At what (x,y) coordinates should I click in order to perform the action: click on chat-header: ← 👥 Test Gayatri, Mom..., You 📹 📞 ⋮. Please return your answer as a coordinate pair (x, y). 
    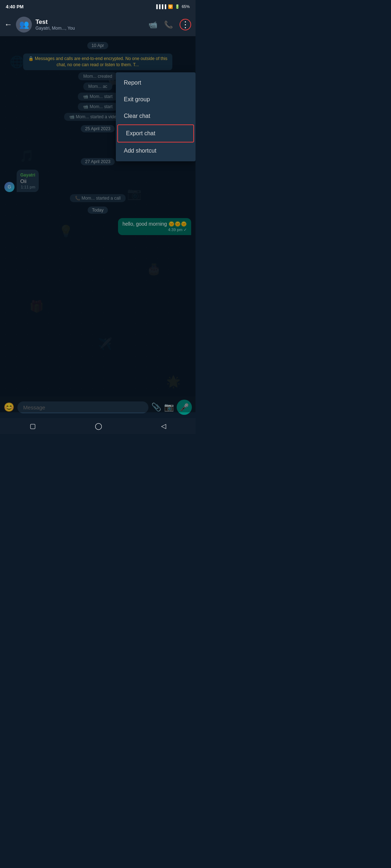
    Looking at the image, I should click on (98, 25).